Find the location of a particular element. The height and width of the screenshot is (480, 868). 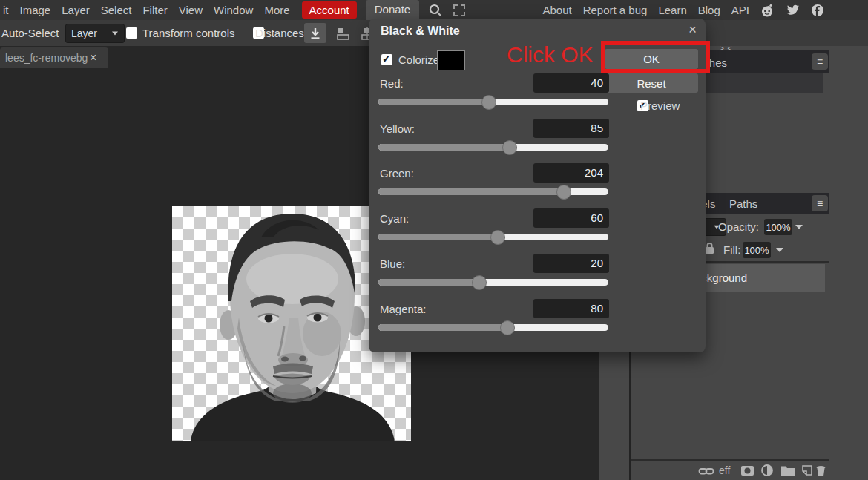

twitter-icon is located at coordinates (792, 10).